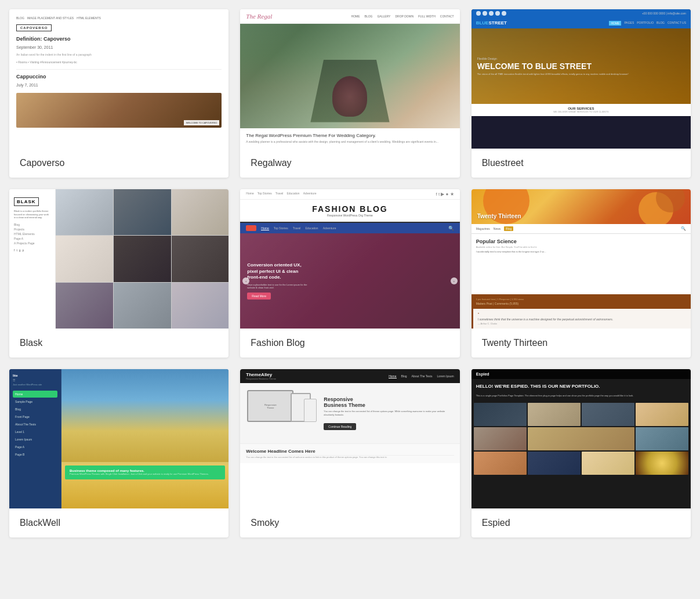 The height and width of the screenshot is (599, 700). Describe the element at coordinates (261, 375) in the screenshot. I see `smoky-logo: ThemeAlley` at that location.